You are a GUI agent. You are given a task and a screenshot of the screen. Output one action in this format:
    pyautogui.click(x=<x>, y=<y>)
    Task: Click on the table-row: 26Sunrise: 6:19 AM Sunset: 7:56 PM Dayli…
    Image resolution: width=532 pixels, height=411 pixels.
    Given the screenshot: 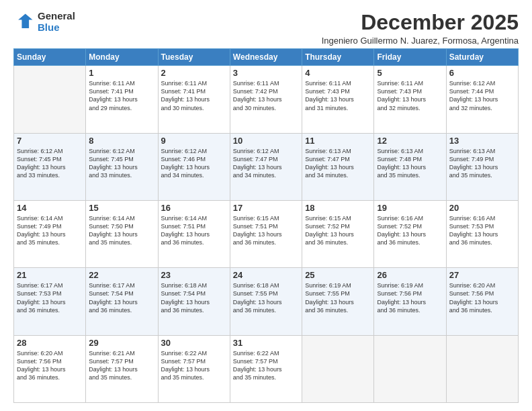 What is the action you would take?
    pyautogui.click(x=410, y=302)
    